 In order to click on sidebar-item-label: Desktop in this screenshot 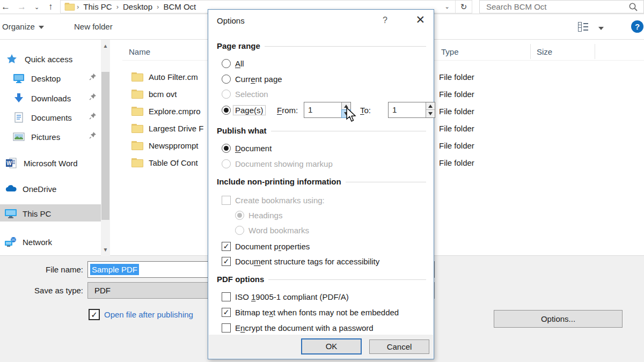, I will do `click(46, 78)`.